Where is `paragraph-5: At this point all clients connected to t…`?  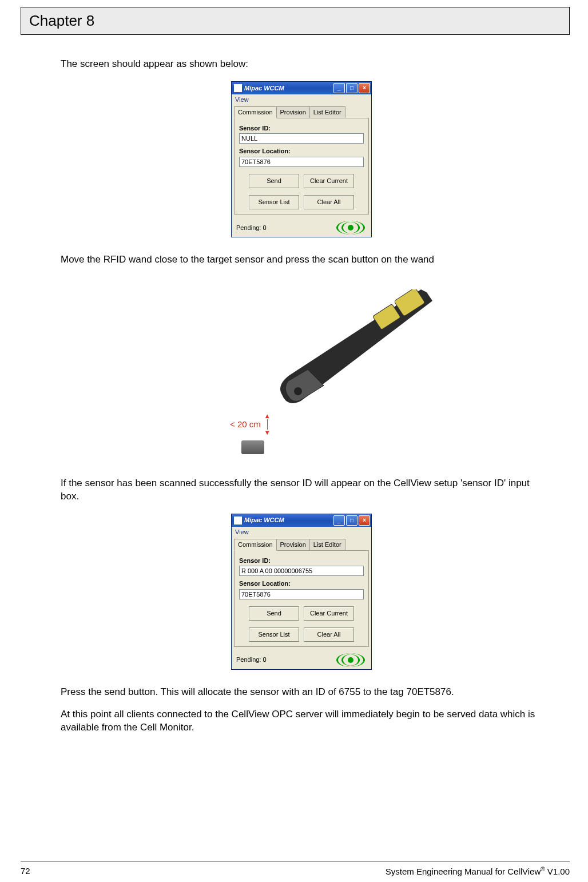 paragraph-5: At this point all clients connected to t… is located at coordinates (301, 721).